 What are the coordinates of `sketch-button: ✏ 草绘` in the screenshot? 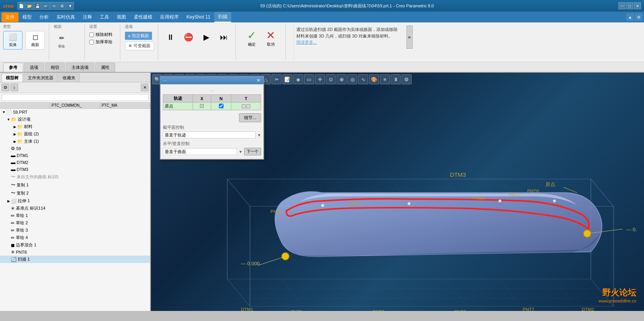 It's located at (61, 41).